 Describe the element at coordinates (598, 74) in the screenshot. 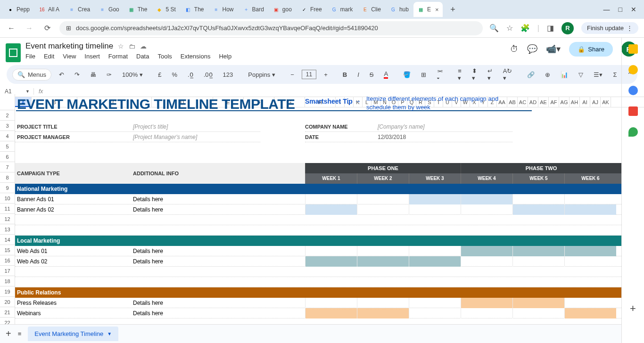

I see `filter-views-button: ☰▾` at that location.